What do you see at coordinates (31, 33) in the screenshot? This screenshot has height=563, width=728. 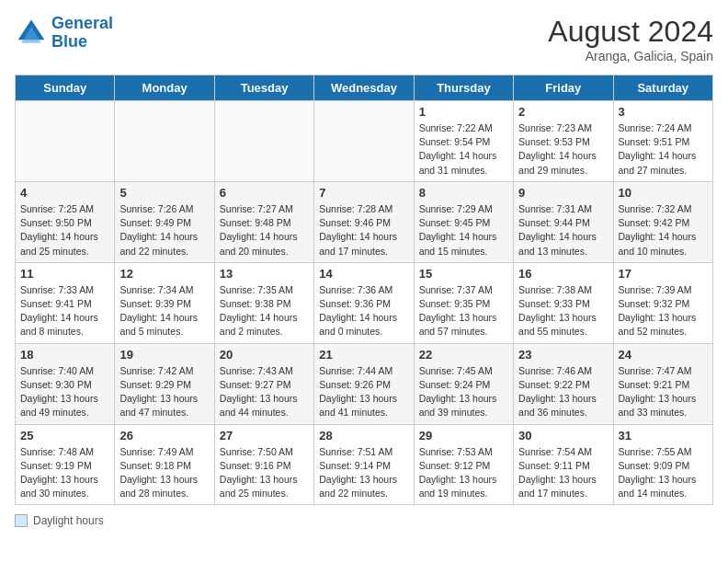 I see `logo-icon` at bounding box center [31, 33].